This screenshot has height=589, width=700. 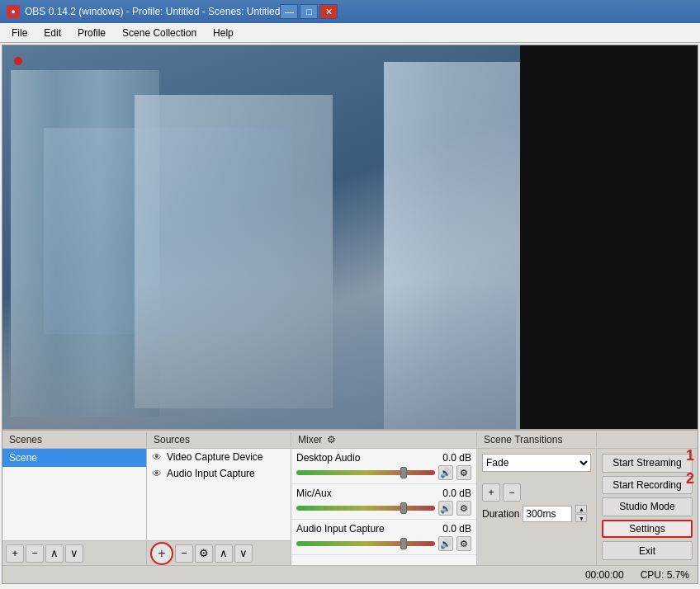 I want to click on annotation-badge-2: 2, so click(x=690, y=478).